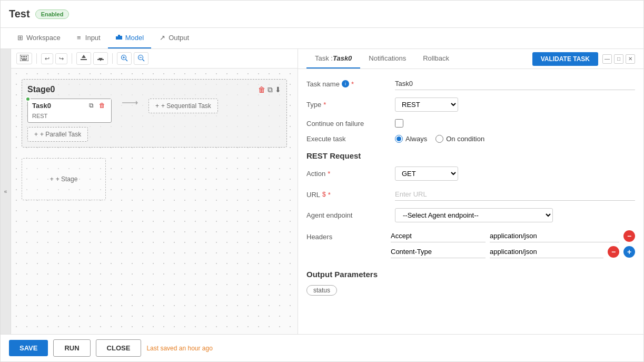 This screenshot has height=362, width=644. Describe the element at coordinates (20, 38) in the screenshot. I see `workspace-icon: ⊞` at that location.